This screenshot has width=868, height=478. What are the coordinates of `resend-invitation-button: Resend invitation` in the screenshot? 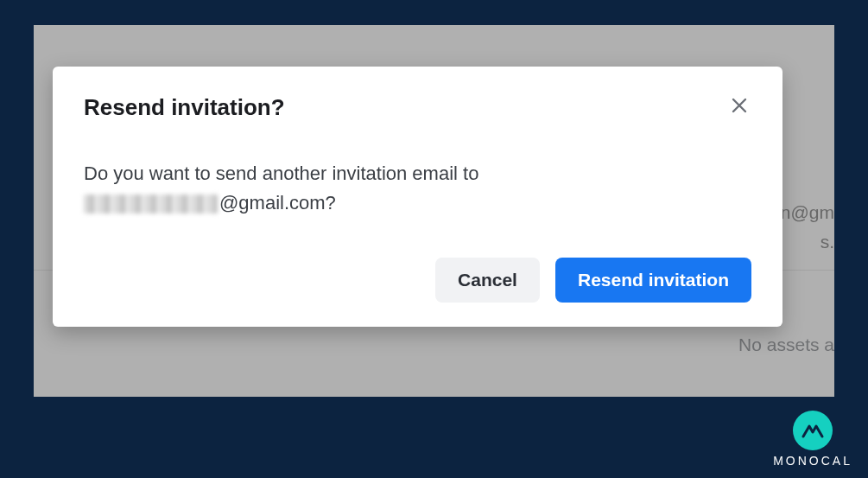 It's located at (653, 280).